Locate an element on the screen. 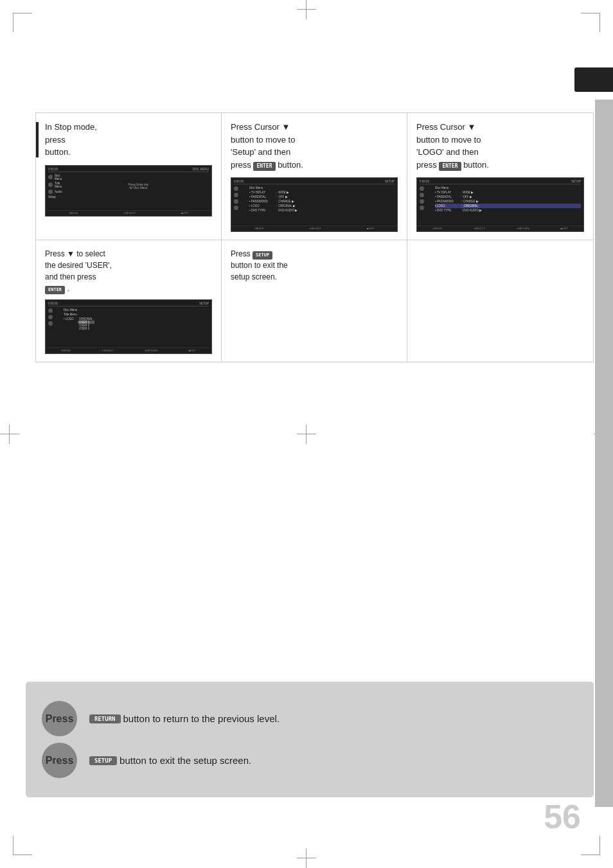  ss-val-2: OFF ▶ is located at coordinates (283, 197).